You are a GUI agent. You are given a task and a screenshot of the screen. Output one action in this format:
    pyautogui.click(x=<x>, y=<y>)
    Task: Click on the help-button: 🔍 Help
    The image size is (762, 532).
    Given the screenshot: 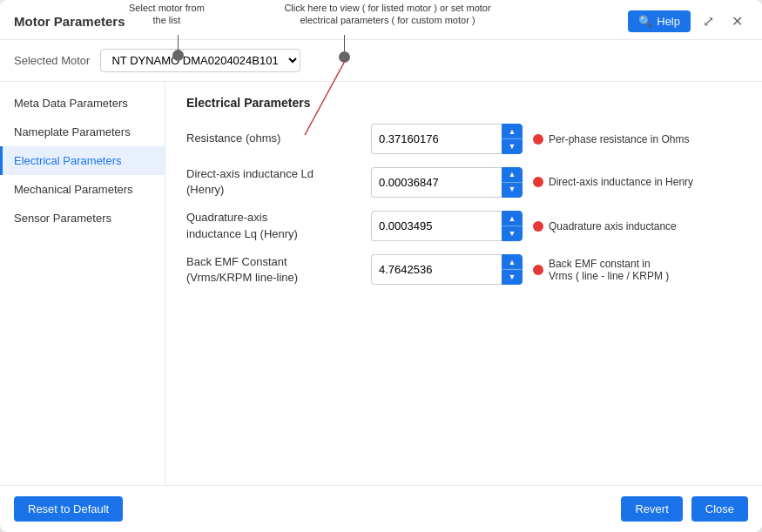 What is the action you would take?
    pyautogui.click(x=659, y=21)
    